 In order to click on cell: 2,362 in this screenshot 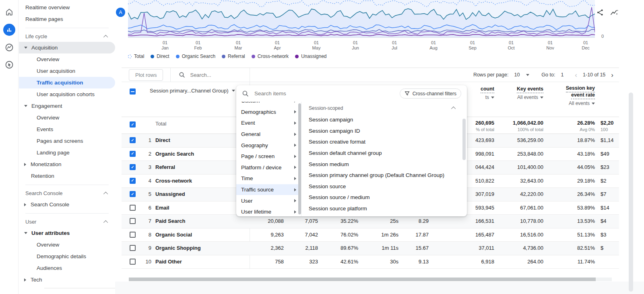, I will do `click(277, 248)`.